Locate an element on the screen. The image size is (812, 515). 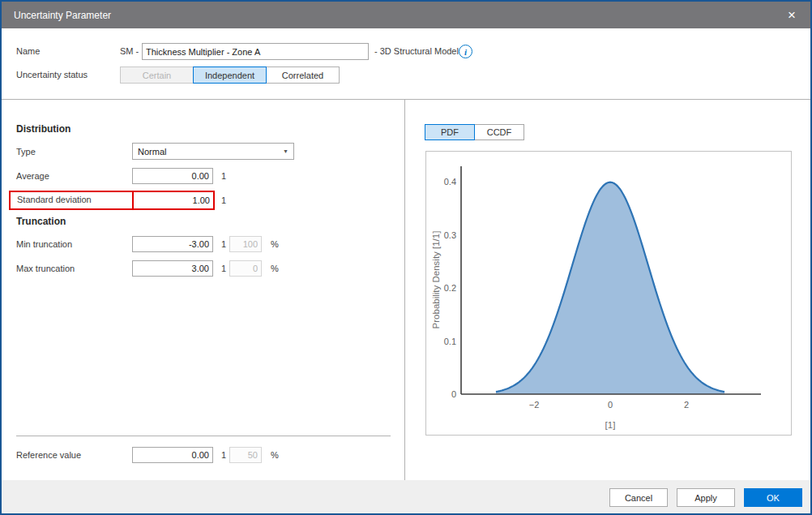
uncertainty-status-label: Uncertainty status is located at coordinates (52, 75).